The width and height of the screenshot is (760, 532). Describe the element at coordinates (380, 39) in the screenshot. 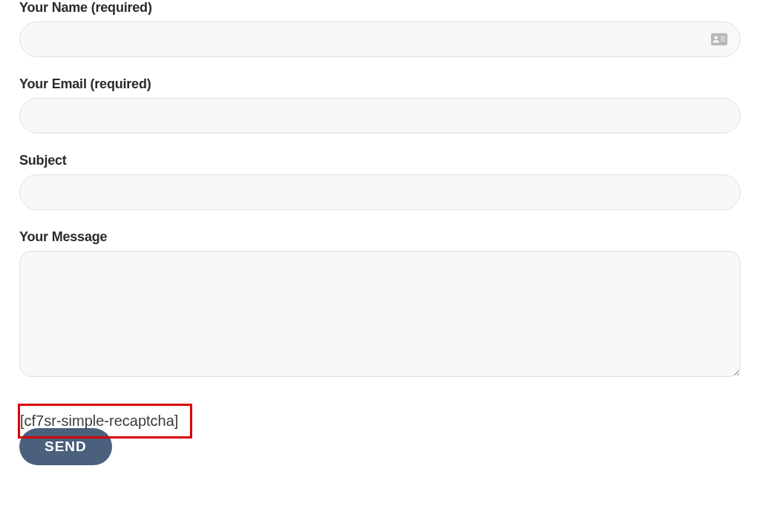

I see `name-input-wrap` at that location.